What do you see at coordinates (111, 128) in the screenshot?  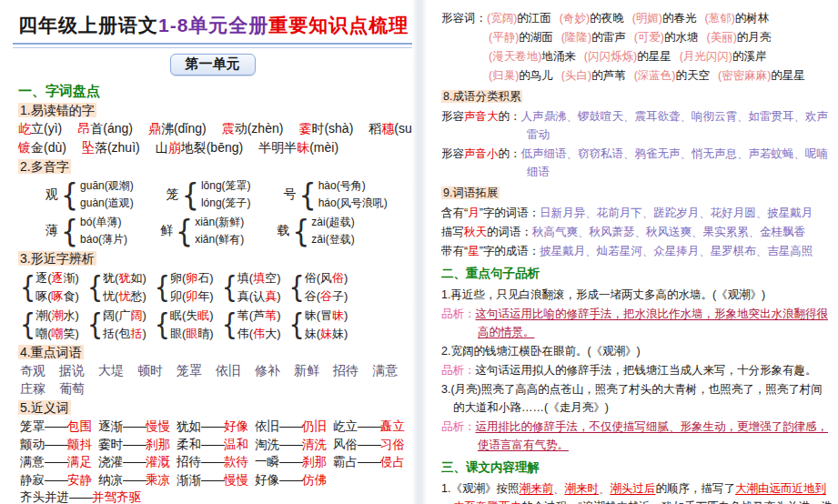 I see `text-segment: 首(áng)` at bounding box center [111, 128].